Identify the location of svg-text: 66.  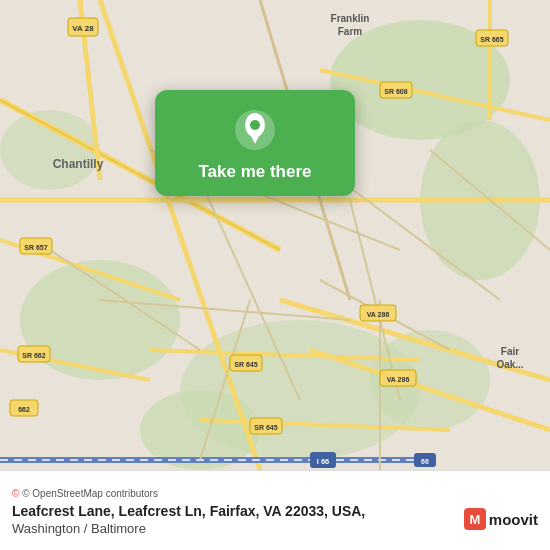
(425, 462).